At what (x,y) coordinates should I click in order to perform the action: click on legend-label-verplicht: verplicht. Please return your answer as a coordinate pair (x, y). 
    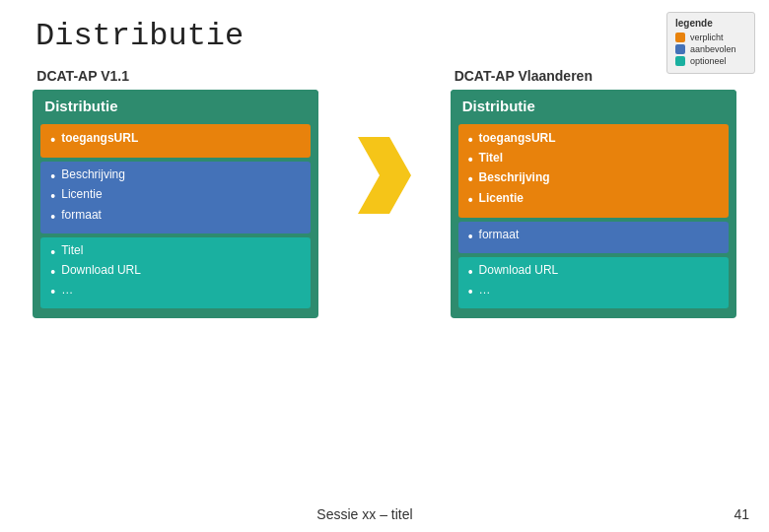
    Looking at the image, I should click on (707, 37).